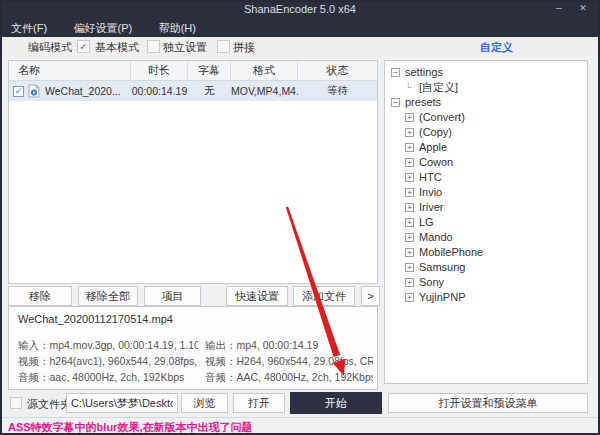 Image resolution: width=600 pixels, height=435 pixels. I want to click on source-folder-label: 源文件夹, so click(49, 404).